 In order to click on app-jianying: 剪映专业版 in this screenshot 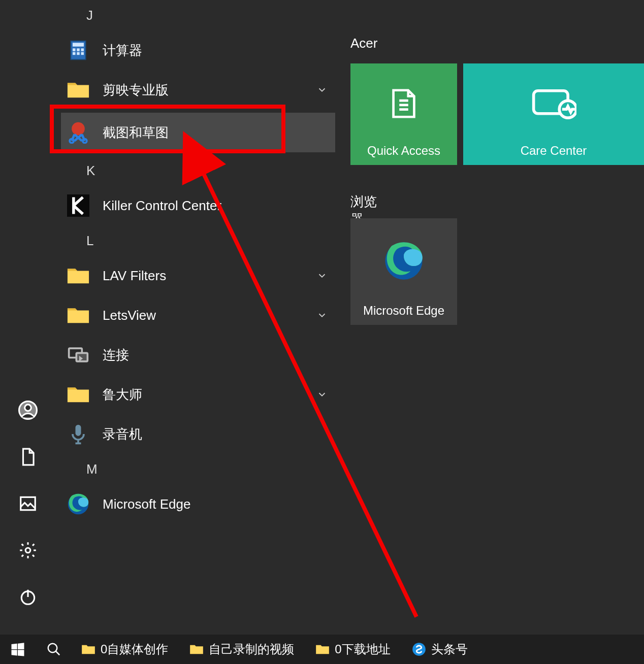, I will do `click(198, 90)`.